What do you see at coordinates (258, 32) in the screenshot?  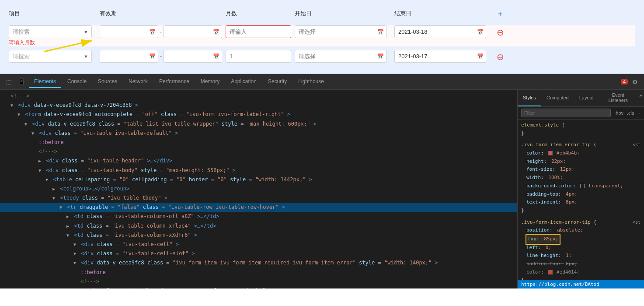 I see `row1-month-input` at bounding box center [258, 32].